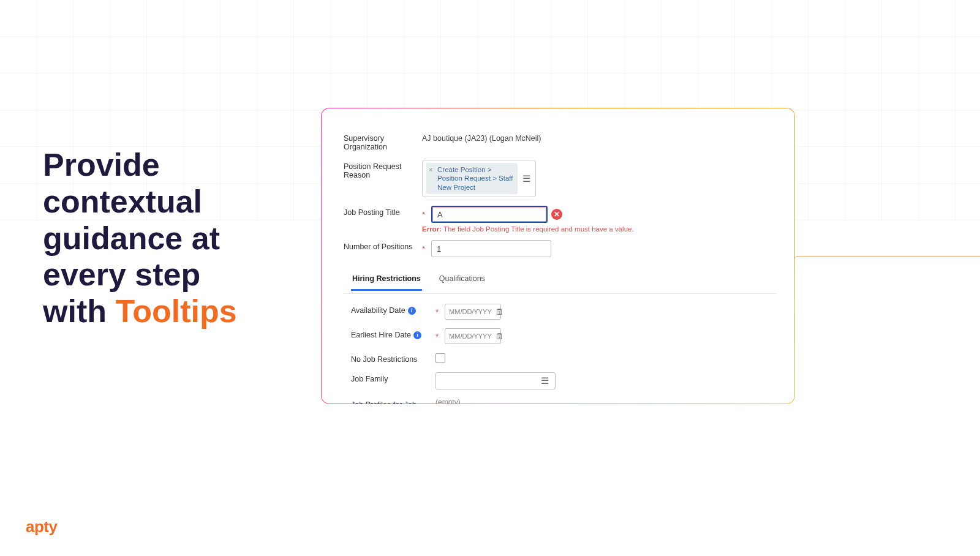 Image resolution: width=980 pixels, height=556 pixels. I want to click on headline-accent: Tooltips, so click(176, 311).